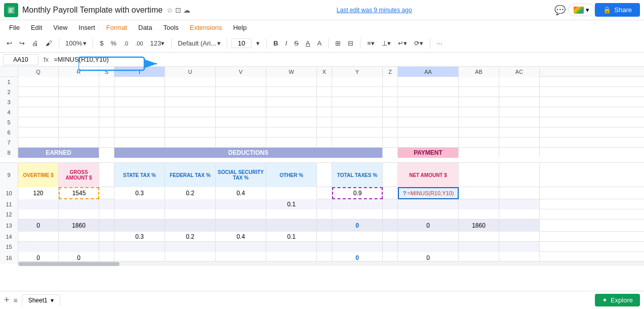 The width and height of the screenshot is (644, 309). I want to click on cell-Q2, so click(38, 92).